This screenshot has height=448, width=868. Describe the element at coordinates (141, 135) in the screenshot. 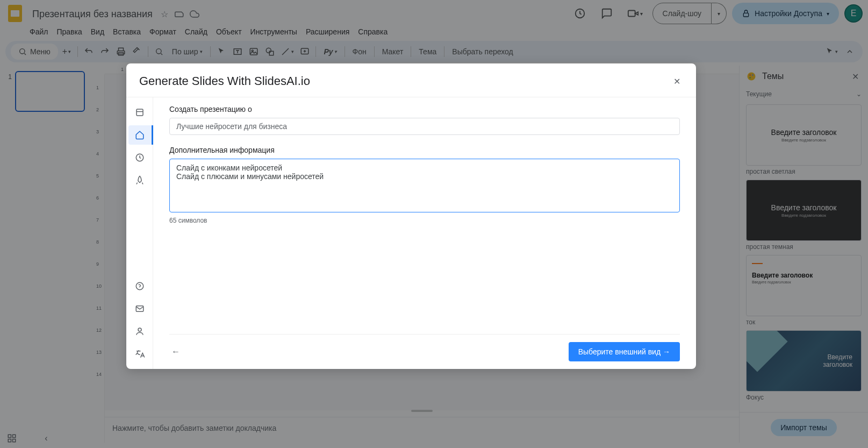

I see `sidebar-home-icon` at that location.